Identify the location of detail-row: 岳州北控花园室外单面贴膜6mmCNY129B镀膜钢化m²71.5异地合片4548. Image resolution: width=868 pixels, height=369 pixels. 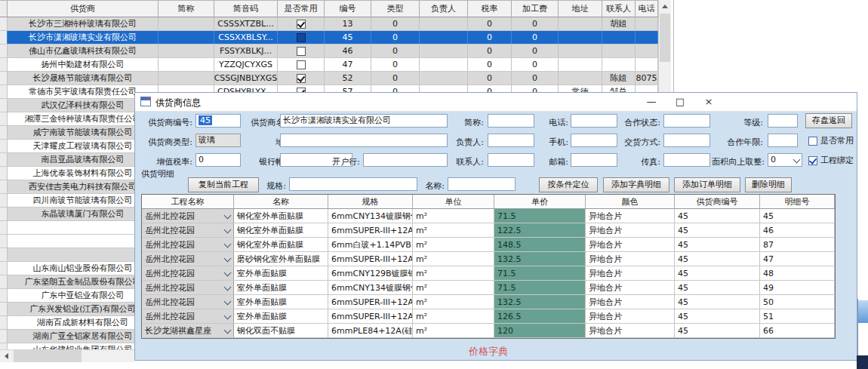
(488, 273).